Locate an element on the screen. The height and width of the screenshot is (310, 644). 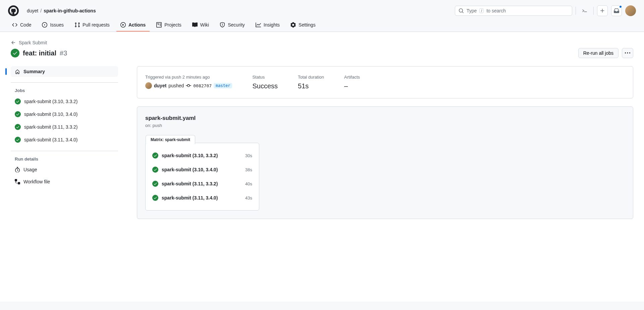
search-input: Type / to search is located at coordinates (514, 11).